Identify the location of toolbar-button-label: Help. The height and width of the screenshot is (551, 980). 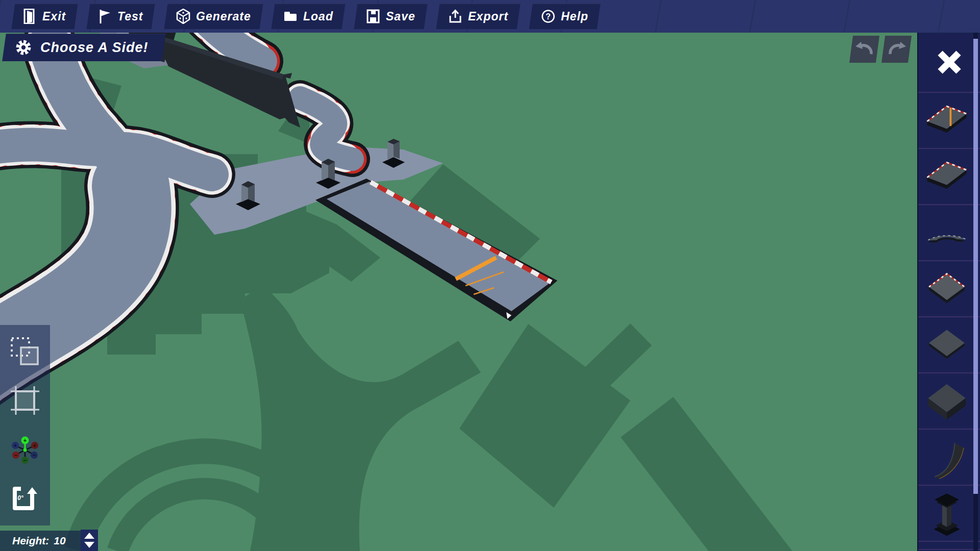
(575, 16).